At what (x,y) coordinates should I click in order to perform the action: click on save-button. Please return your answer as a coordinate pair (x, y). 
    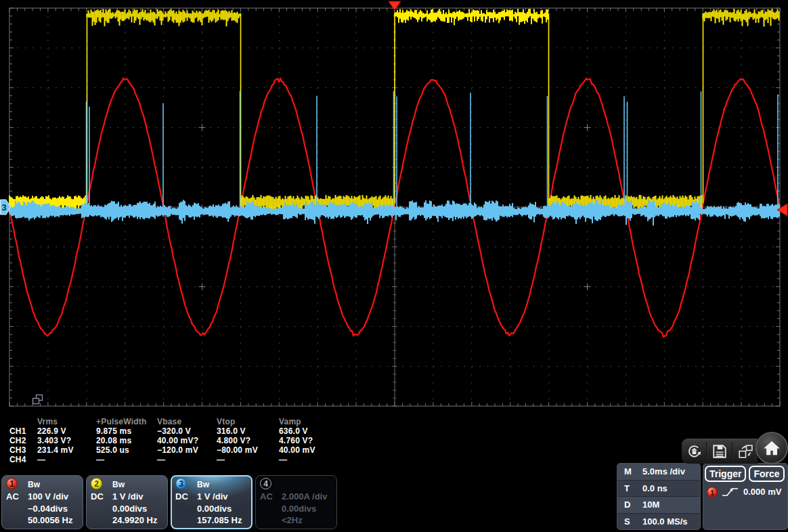
    Looking at the image, I should click on (720, 451).